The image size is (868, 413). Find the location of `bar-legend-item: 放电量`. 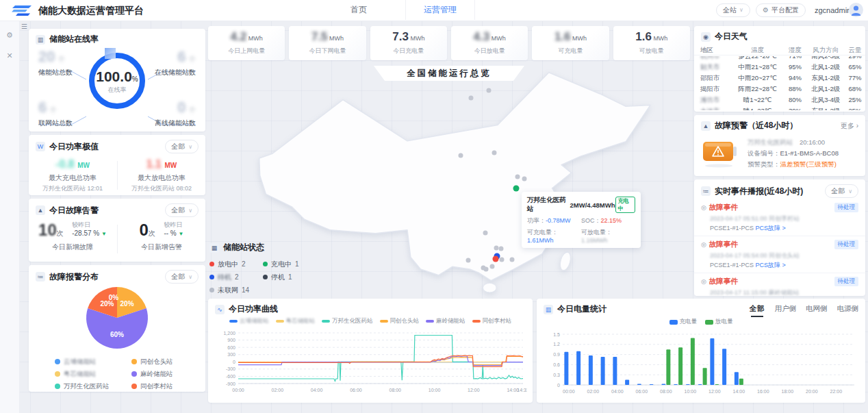

bar-legend-item: 放电量 is located at coordinates (719, 322).